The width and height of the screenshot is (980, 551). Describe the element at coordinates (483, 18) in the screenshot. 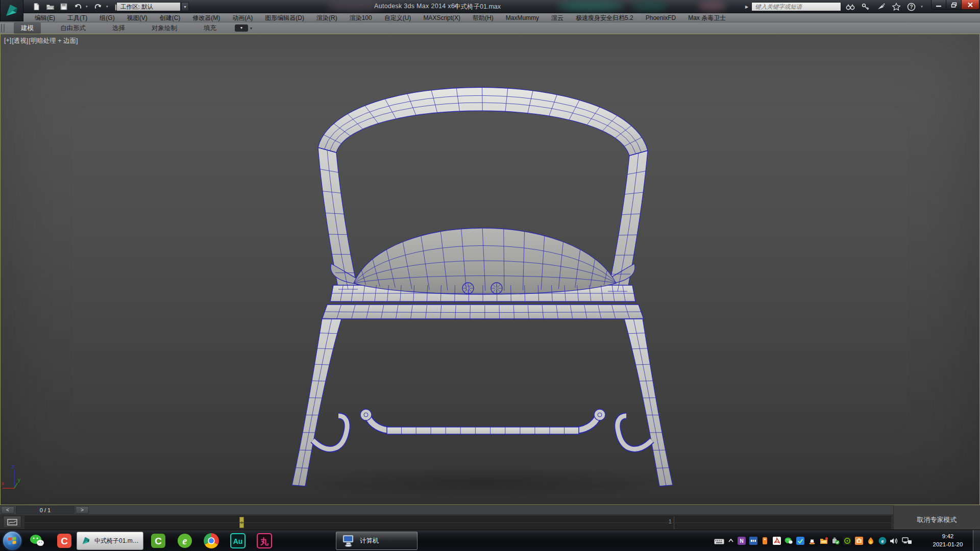

I see `menu-help: 帮助(H)` at that location.